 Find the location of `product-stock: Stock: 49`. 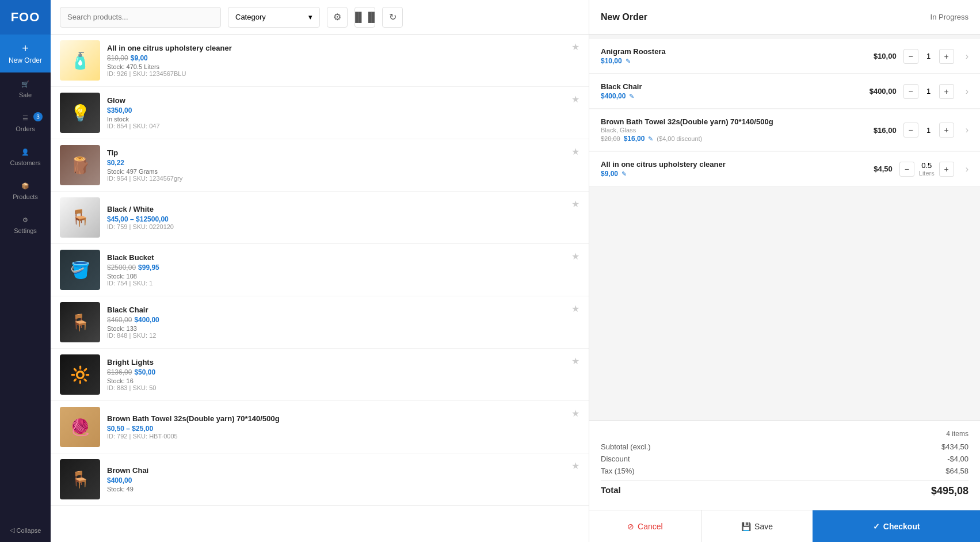

product-stock: Stock: 49 is located at coordinates (343, 489).